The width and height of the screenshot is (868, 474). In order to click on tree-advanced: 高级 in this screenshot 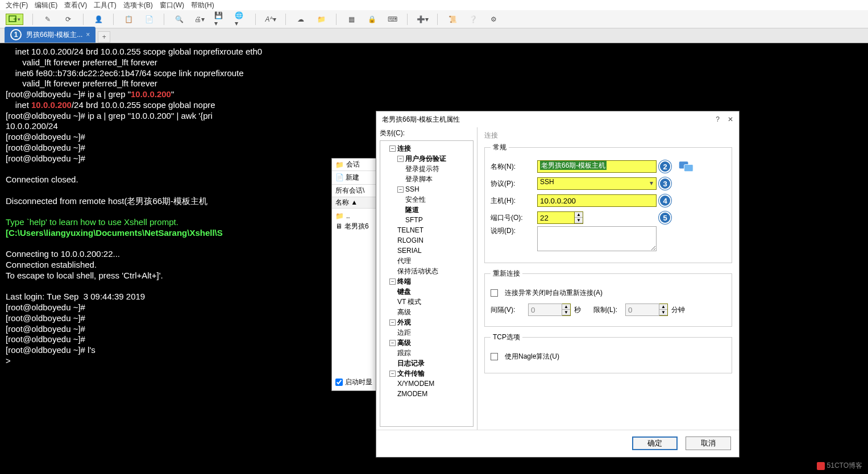, I will do `click(434, 312)`.